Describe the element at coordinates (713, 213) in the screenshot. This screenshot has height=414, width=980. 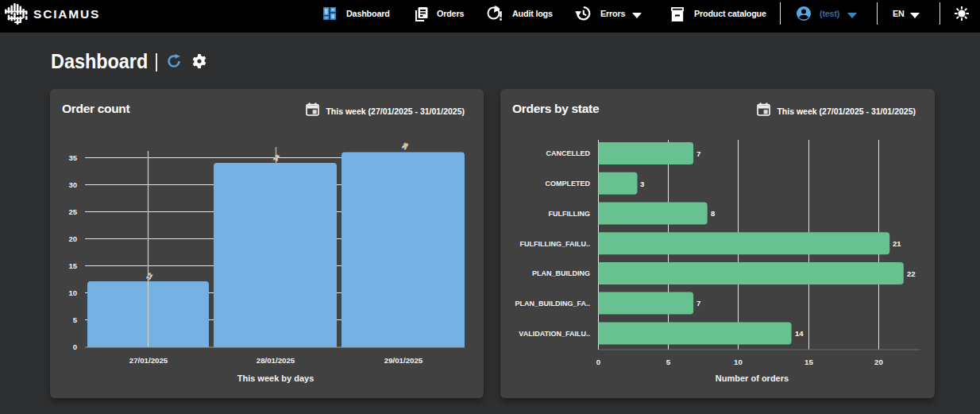
I see `svg-text: 8` at that location.